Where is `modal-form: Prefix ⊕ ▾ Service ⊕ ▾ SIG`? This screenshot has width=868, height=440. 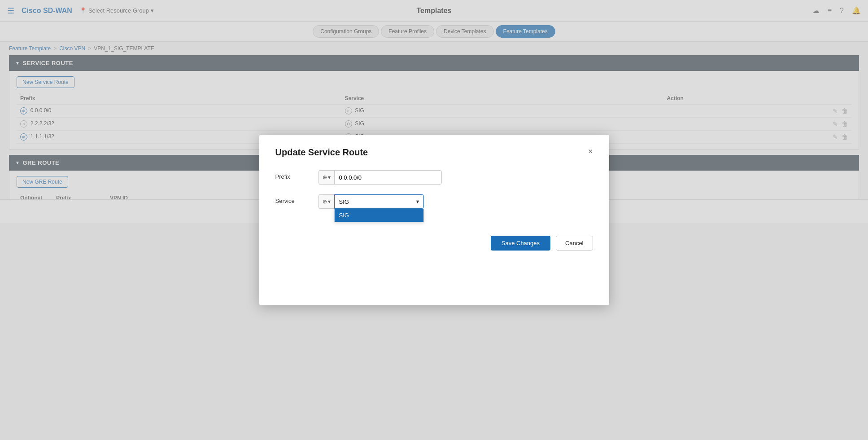 modal-form: Prefix ⊕ ▾ Service ⊕ ▾ SIG is located at coordinates (434, 189).